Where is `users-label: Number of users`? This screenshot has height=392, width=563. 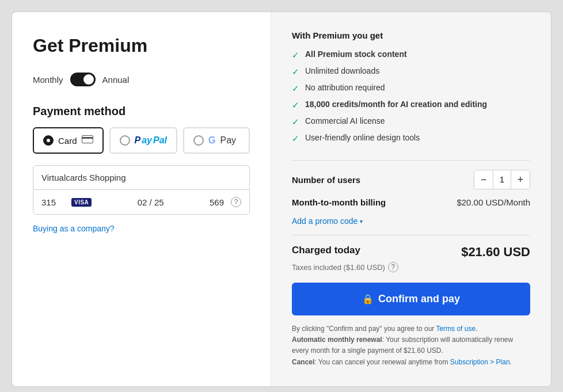
users-label: Number of users is located at coordinates (326, 180).